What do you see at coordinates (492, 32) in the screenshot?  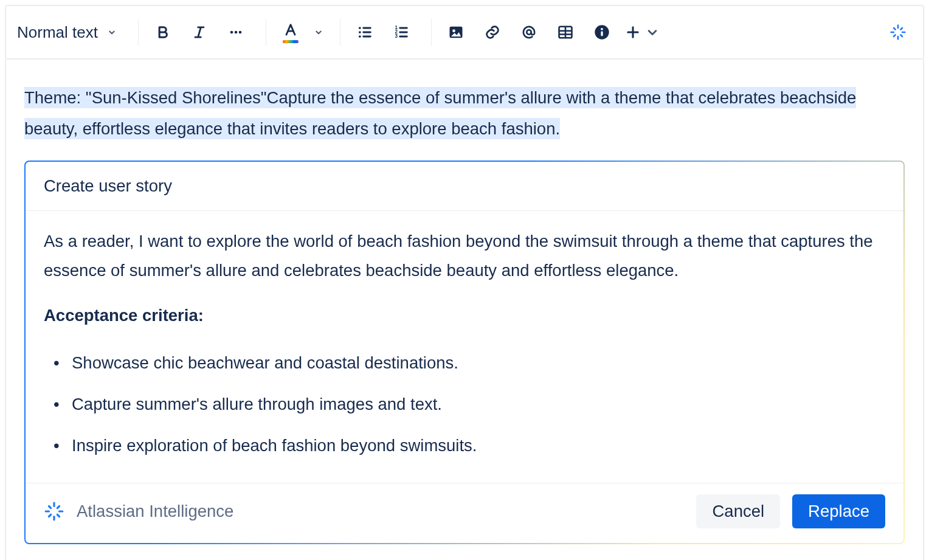 I see `link-button` at bounding box center [492, 32].